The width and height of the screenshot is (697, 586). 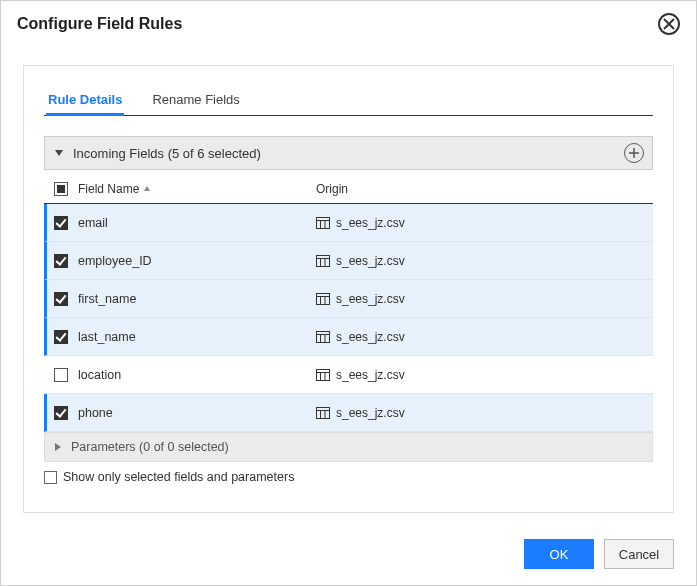 What do you see at coordinates (197, 299) in the screenshot?
I see `field-name-cell: first_name` at bounding box center [197, 299].